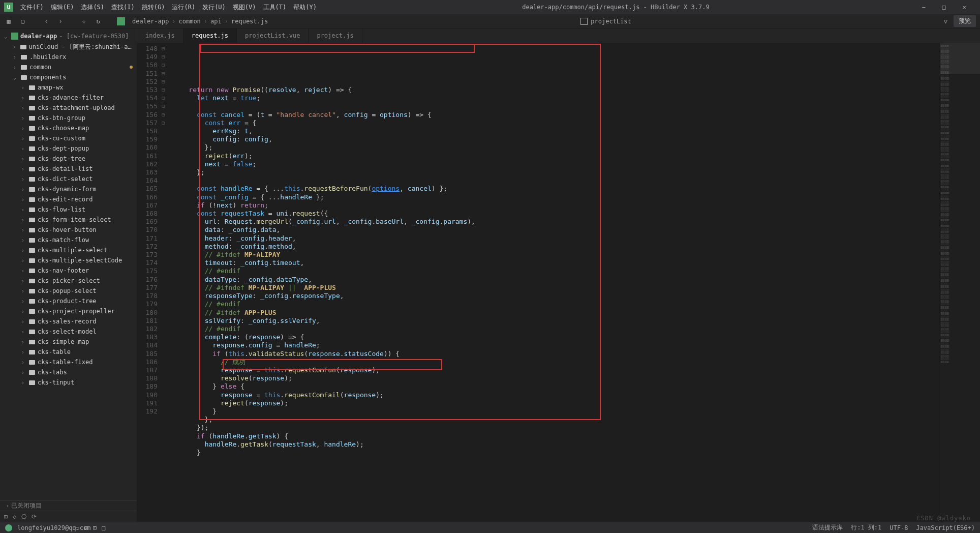  What do you see at coordinates (14, 517) in the screenshot?
I see `sidebar-foot-icon-1: ◇` at bounding box center [14, 517].